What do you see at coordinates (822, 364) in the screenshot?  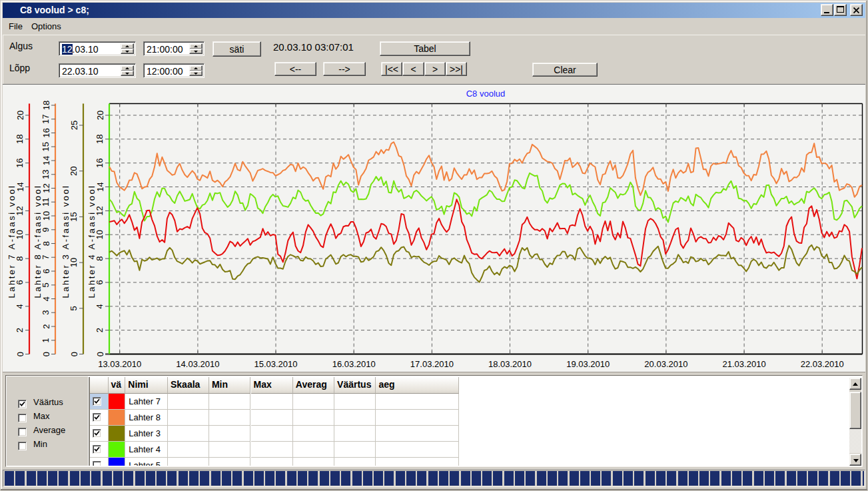 I see `svg-text: 22.03.2010` at bounding box center [822, 364].